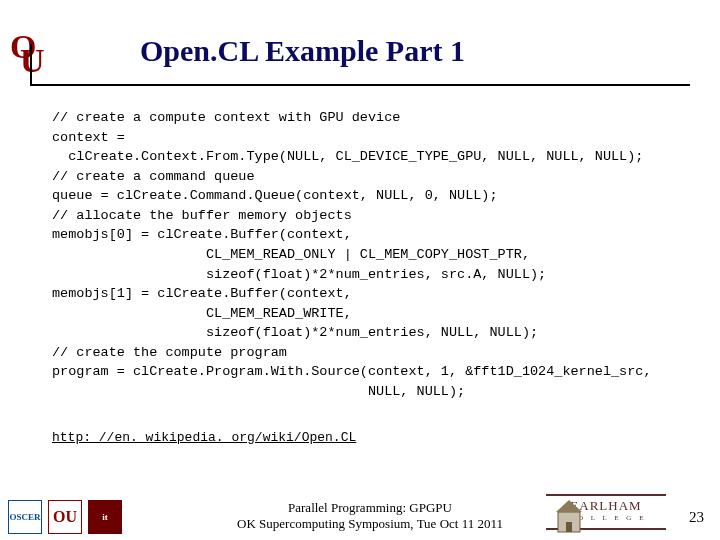 This screenshot has height=540, width=720. What do you see at coordinates (360, 508) in the screenshot?
I see `footer: OSCER OU it Parallel Programming: GPGPU …` at bounding box center [360, 508].